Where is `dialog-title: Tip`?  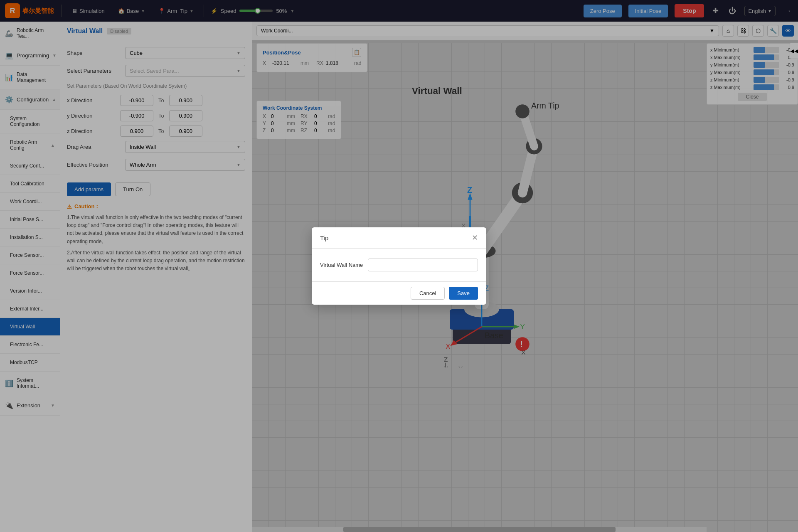 dialog-title: Tip is located at coordinates (324, 238).